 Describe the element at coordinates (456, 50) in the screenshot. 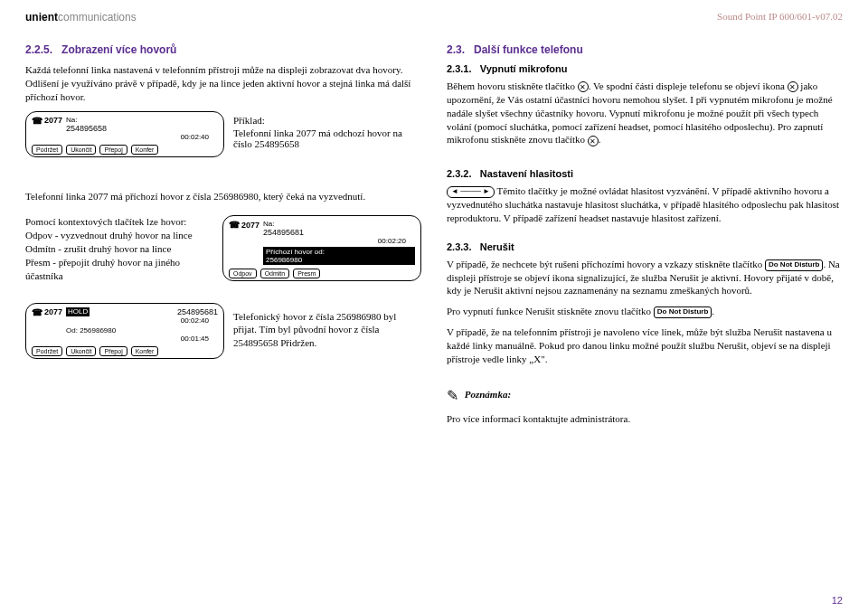

I see `section-num: 2.3.` at that location.